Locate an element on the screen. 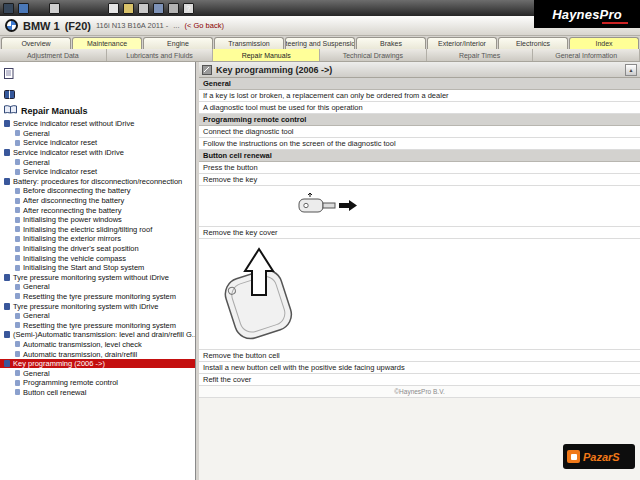 The image size is (640, 480). tab-overview: Overview is located at coordinates (36, 43).